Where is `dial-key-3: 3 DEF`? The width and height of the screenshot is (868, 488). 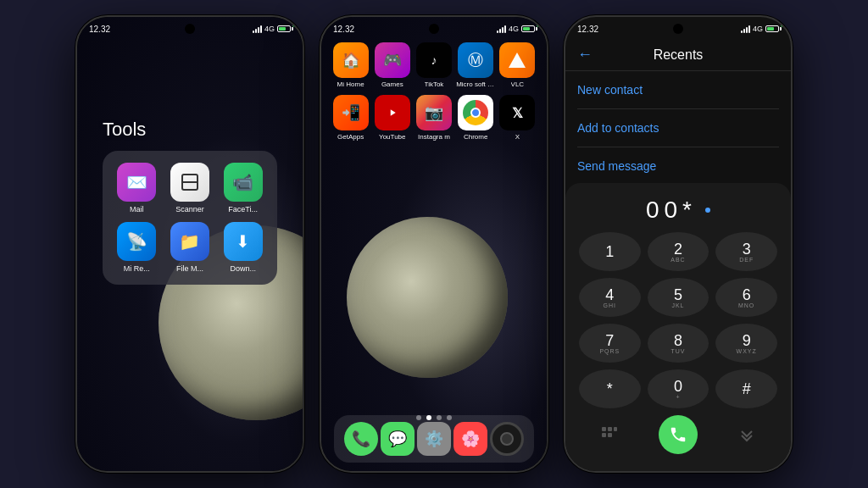 dial-key-3: 3 DEF is located at coordinates (746, 252).